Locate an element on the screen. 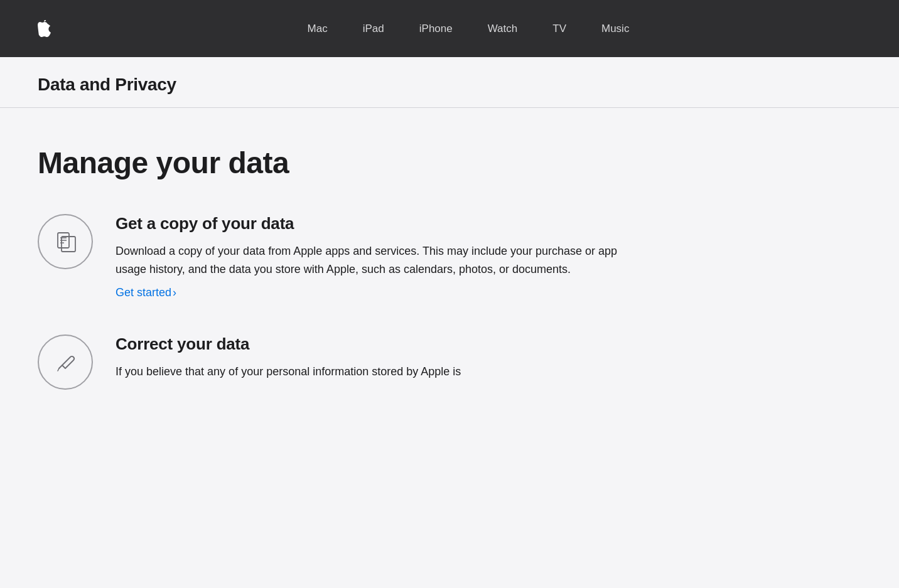 The width and height of the screenshot is (899, 588). feature-copy-data-title: Get a copy of your data is located at coordinates (488, 223).